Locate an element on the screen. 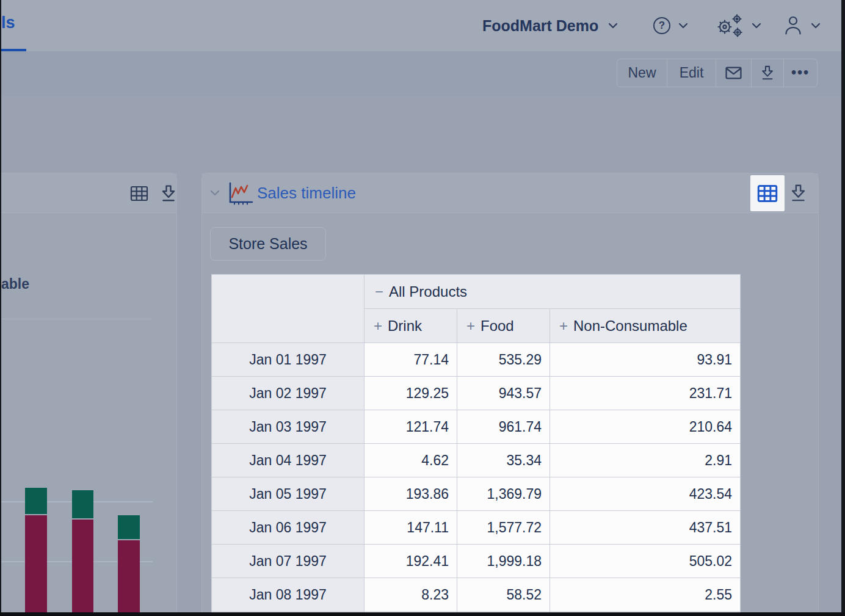 The image size is (845, 616). table-row: Jan 02 1997 129.25 943.57 231.71 is located at coordinates (476, 393).